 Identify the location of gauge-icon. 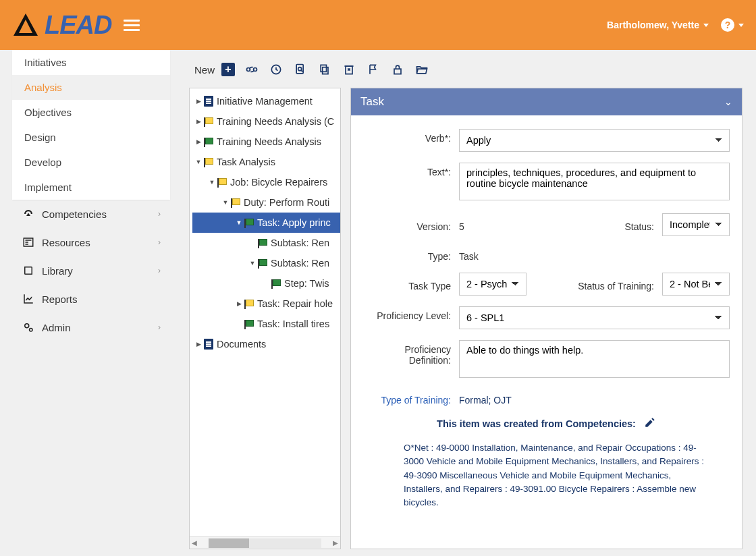
(28, 214).